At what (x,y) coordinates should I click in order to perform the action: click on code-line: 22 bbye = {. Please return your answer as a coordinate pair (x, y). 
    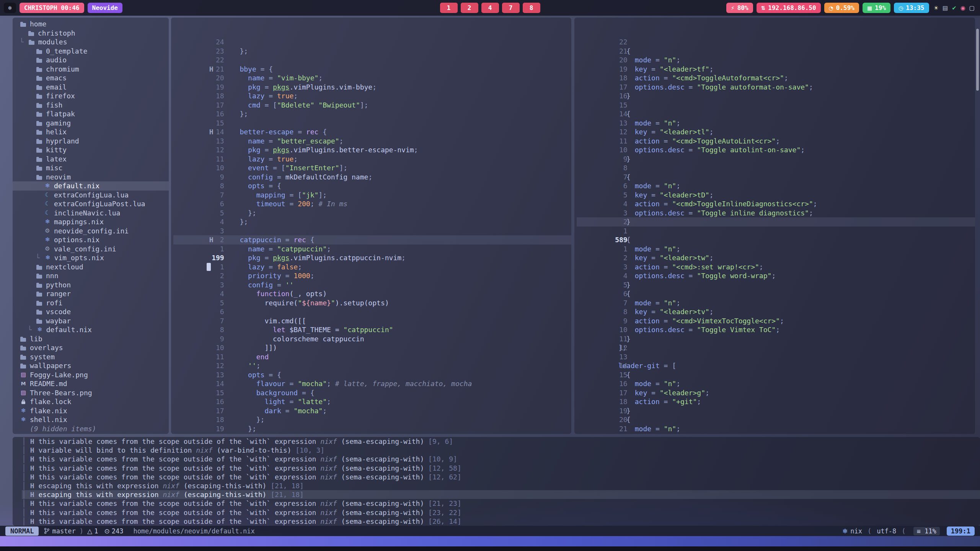
    Looking at the image, I should click on (372, 42).